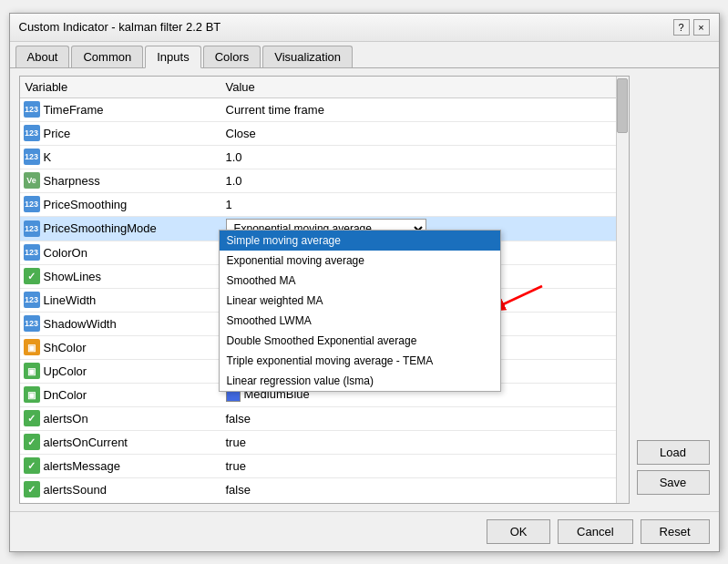  Describe the element at coordinates (673, 290) in the screenshot. I see `sidebar-buttons: Load Save` at that location.